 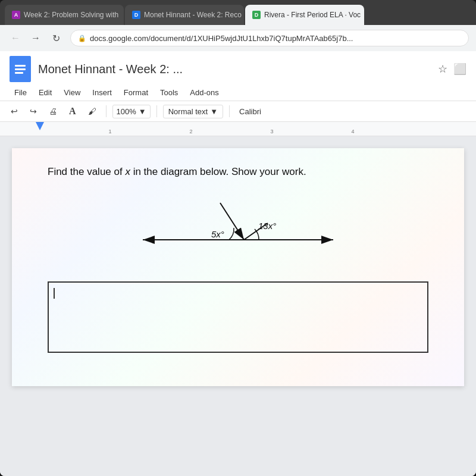 What do you see at coordinates (82, 38) in the screenshot?
I see `lock-icon: 🔒` at bounding box center [82, 38].